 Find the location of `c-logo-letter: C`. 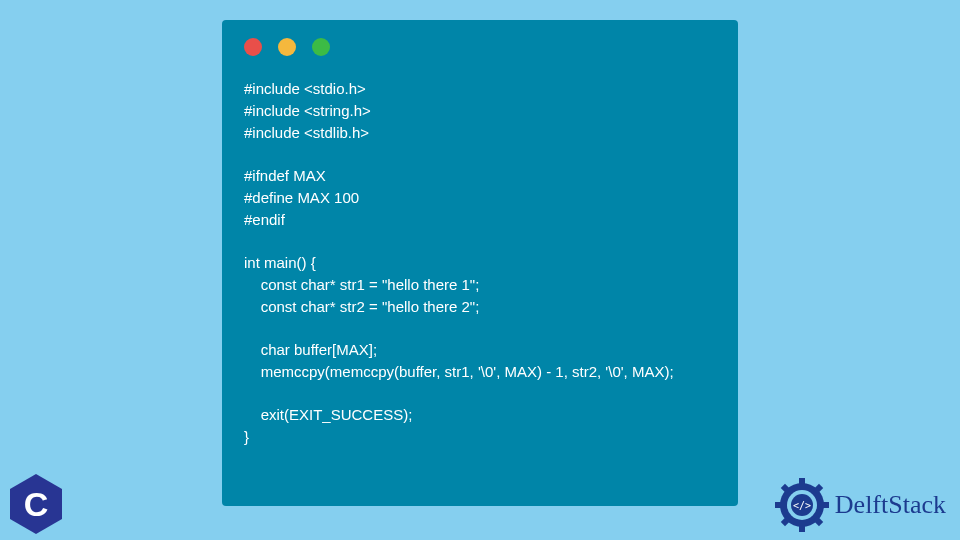

c-logo-letter: C is located at coordinates (36, 504).